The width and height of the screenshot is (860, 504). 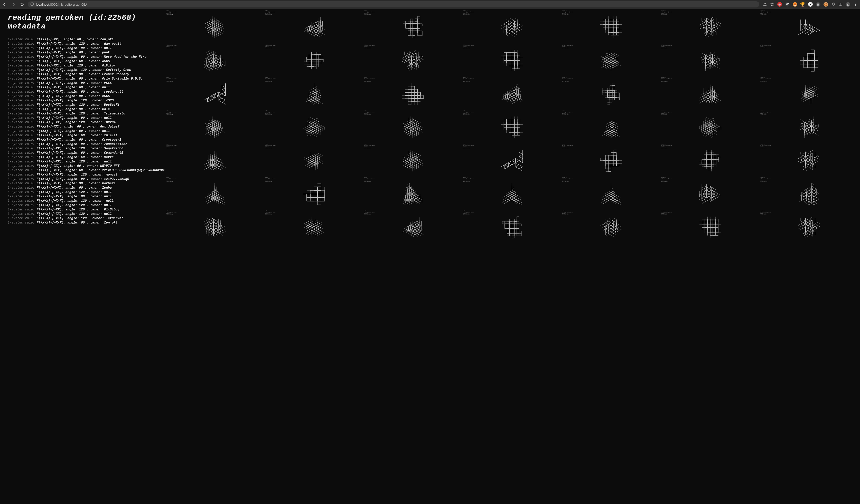 What do you see at coordinates (833, 4) in the screenshot?
I see `extensions-icon` at bounding box center [833, 4].